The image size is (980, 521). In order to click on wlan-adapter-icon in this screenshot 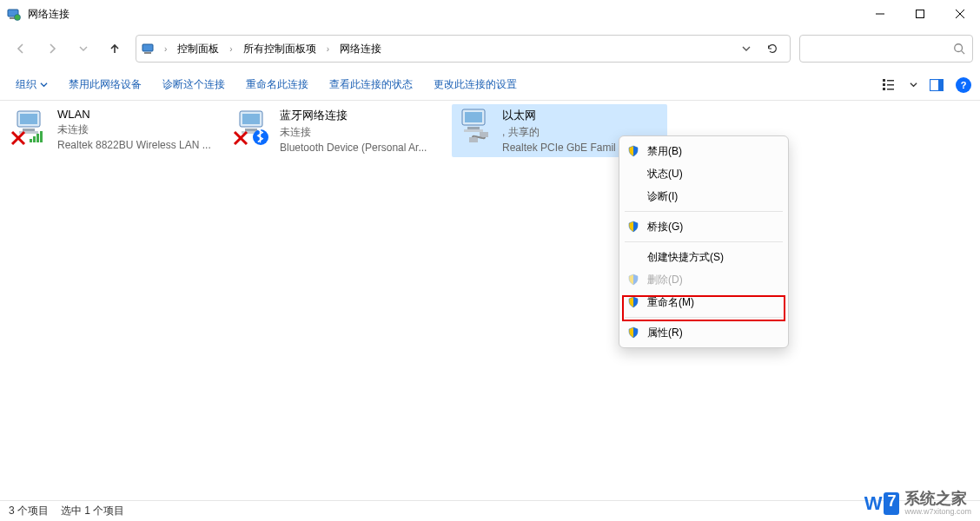, I will do `click(31, 128)`.